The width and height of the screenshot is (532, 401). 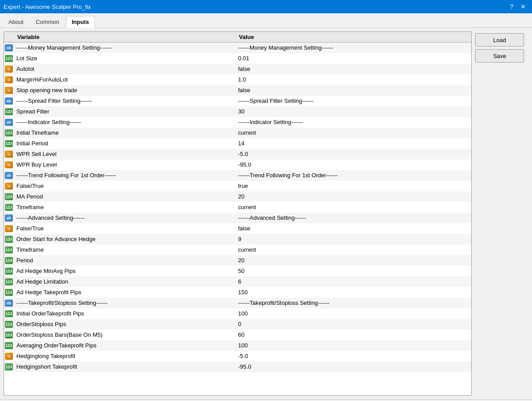 What do you see at coordinates (353, 186) in the screenshot?
I see `row-value: true` at bounding box center [353, 186].